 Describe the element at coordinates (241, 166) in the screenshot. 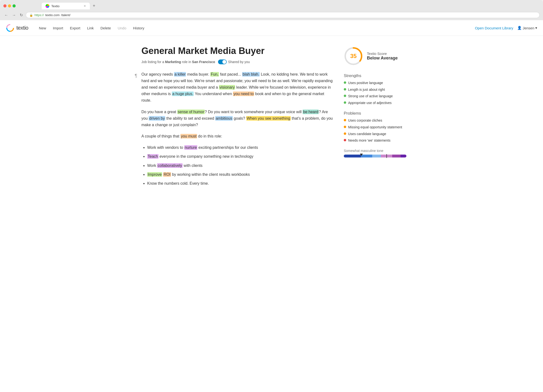

I see `list-item-3: Work collaboratively with clients` at that location.